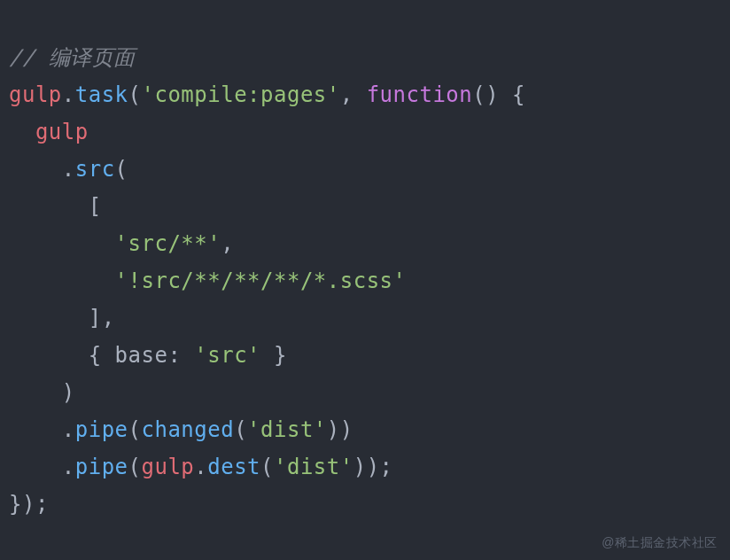 The image size is (730, 560). I want to click on brace-close: }, so click(274, 355).